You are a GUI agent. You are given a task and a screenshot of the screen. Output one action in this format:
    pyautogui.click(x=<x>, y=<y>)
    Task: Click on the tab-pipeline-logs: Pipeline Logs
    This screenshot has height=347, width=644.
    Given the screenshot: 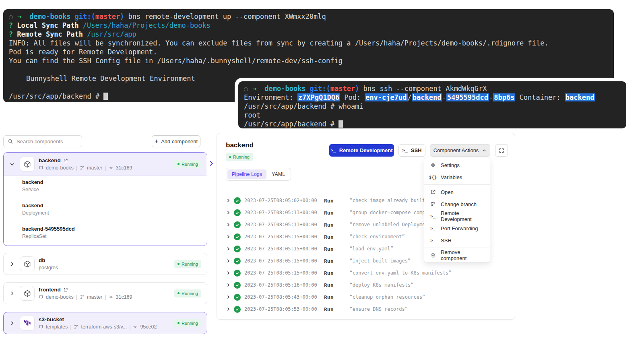 What is the action you would take?
    pyautogui.click(x=247, y=174)
    